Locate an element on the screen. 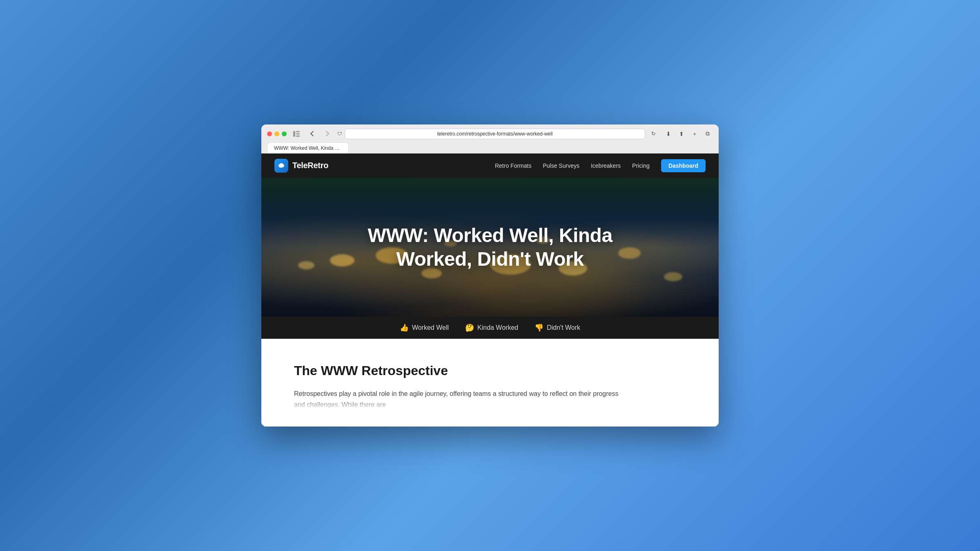 The width and height of the screenshot is (980, 551). tab-kinda-worked: 🤔 Kinda Worked is located at coordinates (492, 328).